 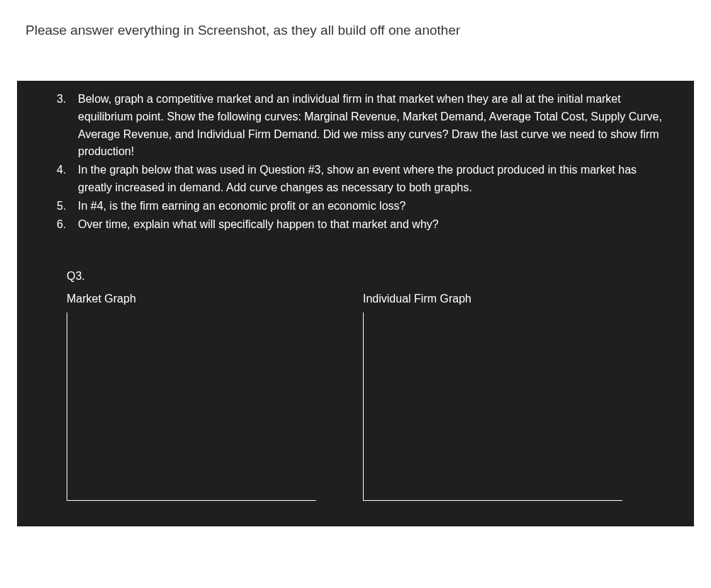 I want to click on question-text: In #4, is the firm earning an economic p…, so click(x=373, y=207).